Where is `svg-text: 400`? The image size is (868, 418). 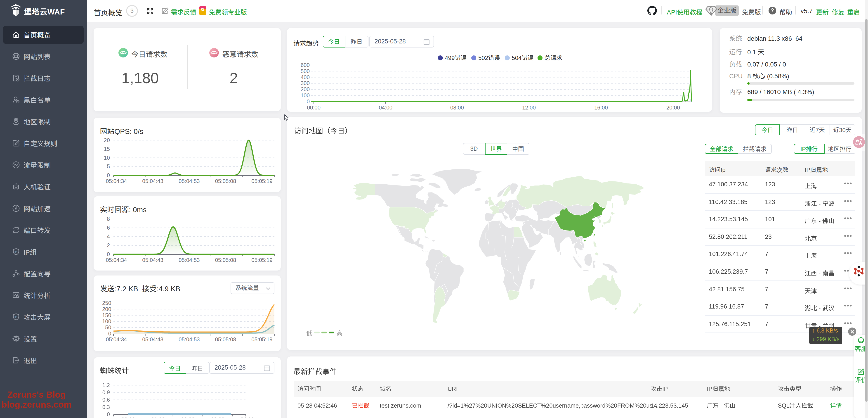
svg-text: 400 is located at coordinates (305, 77).